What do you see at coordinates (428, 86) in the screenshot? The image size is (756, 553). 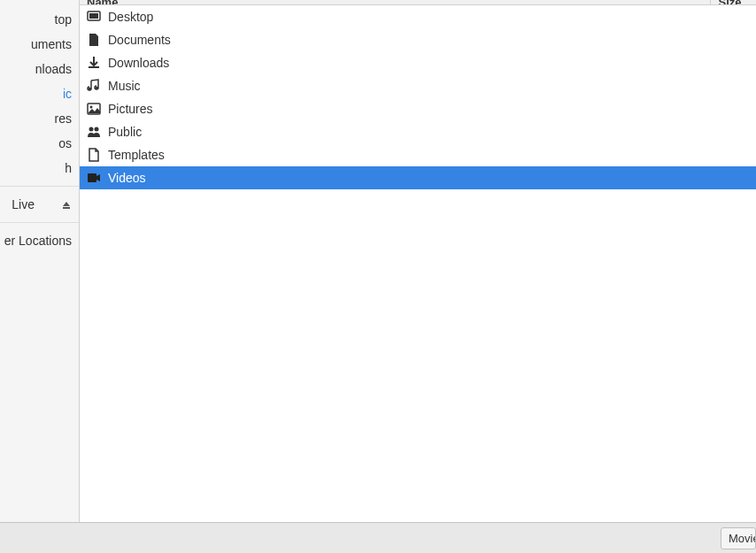 I see `file-name: Music` at bounding box center [428, 86].